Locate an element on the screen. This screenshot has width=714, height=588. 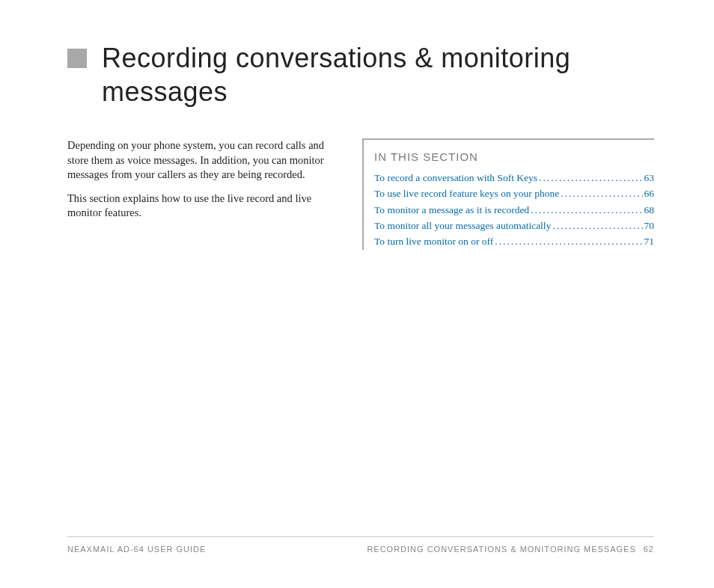
chapter-title: Recording conversations & monitoring mes… is located at coordinates (378, 75).